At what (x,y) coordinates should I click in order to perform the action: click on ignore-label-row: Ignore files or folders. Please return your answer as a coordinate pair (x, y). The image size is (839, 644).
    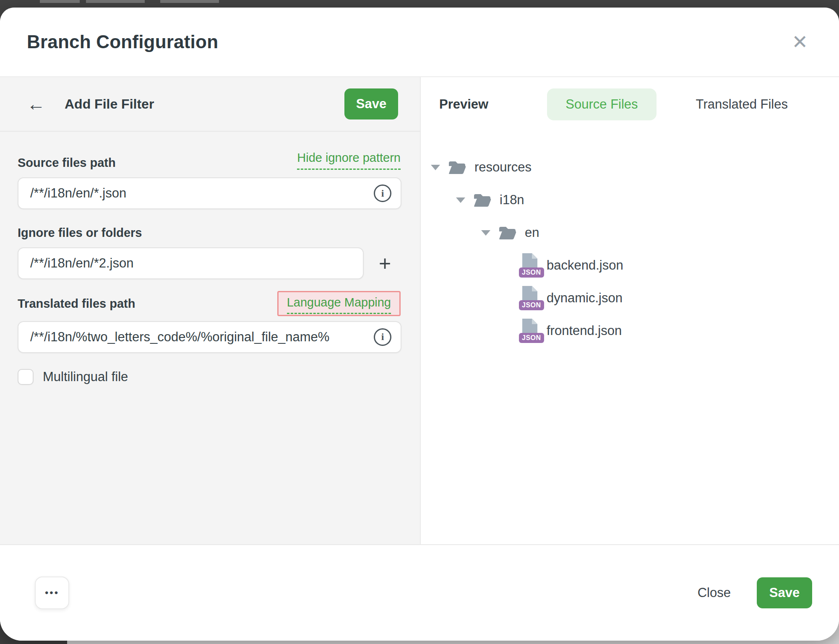
    Looking at the image, I should click on (209, 233).